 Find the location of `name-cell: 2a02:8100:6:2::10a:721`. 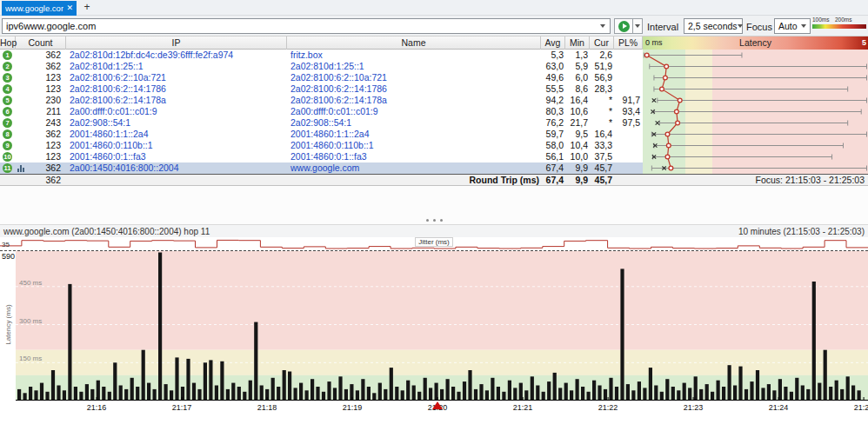

name-cell: 2a02:8100:6:2::10a:721 is located at coordinates (339, 78).